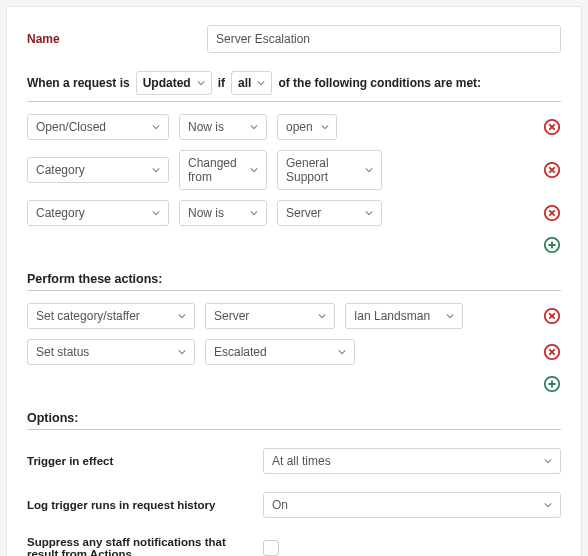 This screenshot has height=556, width=588. I want to click on action-type-select: Set status, so click(111, 352).